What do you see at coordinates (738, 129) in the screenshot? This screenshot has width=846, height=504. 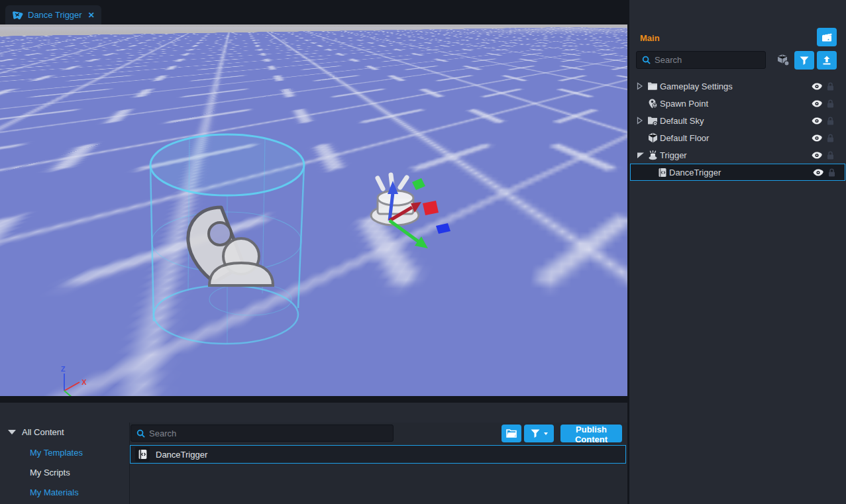 I see `hierarchy-tree: Gameplay Settings Spawn Point` at bounding box center [738, 129].